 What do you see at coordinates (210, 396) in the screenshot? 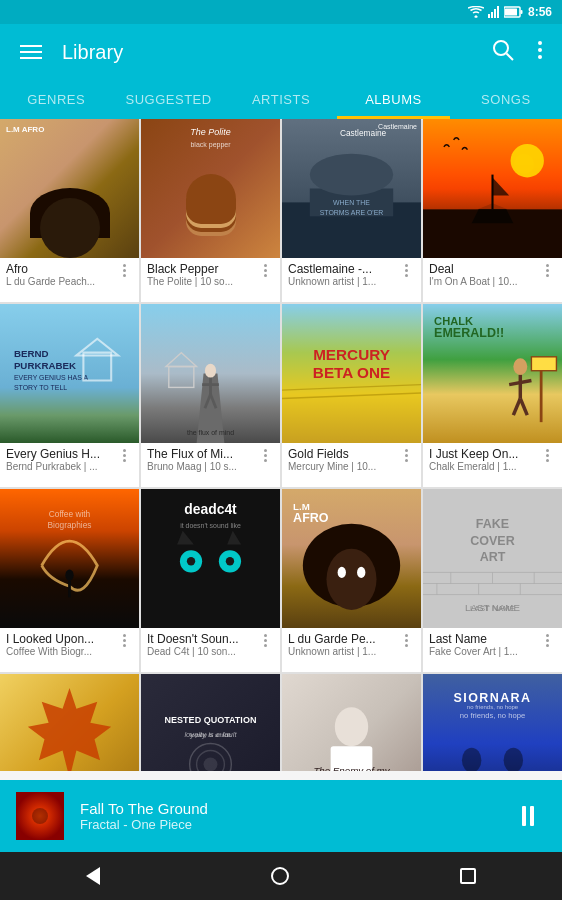
I see `album-card-flux-of-mi: the flux of mind The Flux of Mi... Bruno…` at bounding box center [210, 396].